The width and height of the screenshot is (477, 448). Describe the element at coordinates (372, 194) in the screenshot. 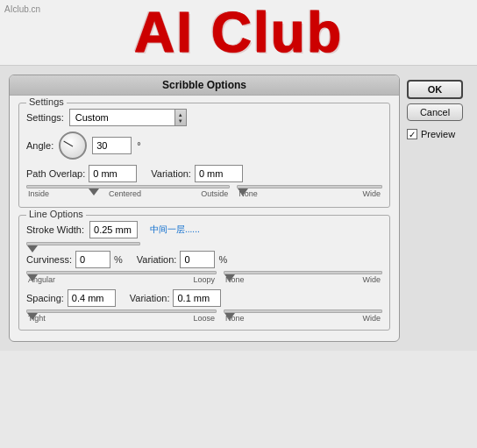

I see `variation-label-wide: Wide` at that location.